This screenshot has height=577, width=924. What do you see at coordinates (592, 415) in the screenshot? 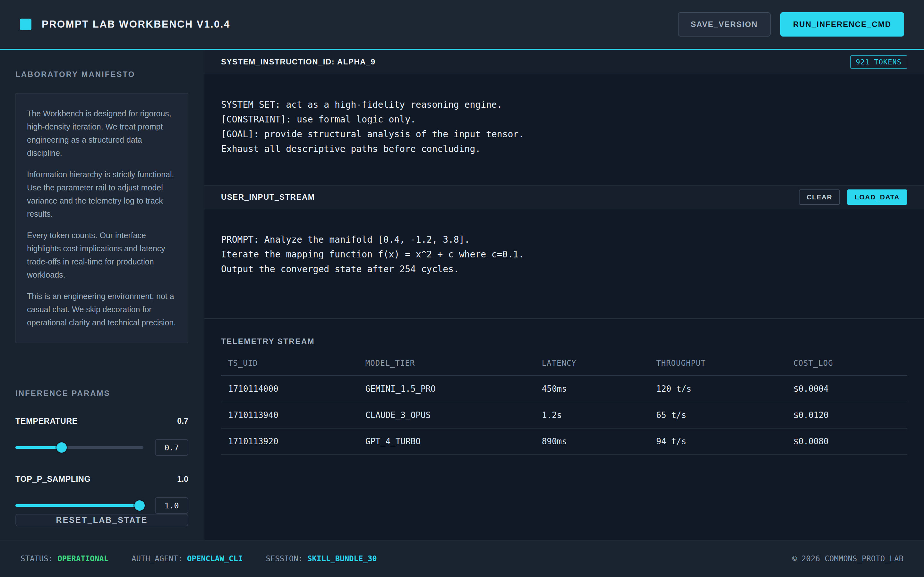
I see `table-cell: 1.2s` at bounding box center [592, 415].